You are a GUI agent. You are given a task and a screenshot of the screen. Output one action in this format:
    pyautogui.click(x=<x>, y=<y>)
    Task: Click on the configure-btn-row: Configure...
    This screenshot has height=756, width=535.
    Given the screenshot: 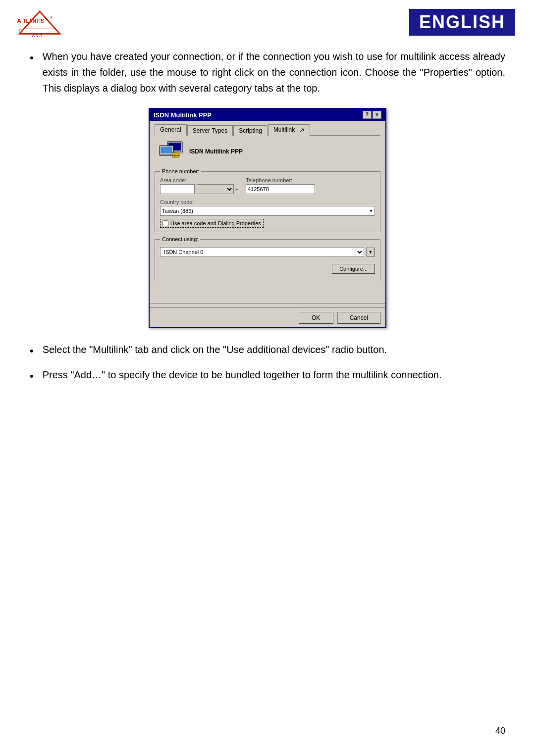 What is the action you would take?
    pyautogui.click(x=268, y=267)
    